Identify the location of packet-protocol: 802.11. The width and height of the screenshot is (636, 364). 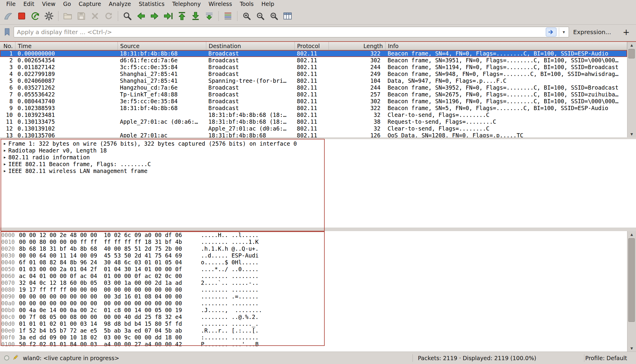
(312, 115).